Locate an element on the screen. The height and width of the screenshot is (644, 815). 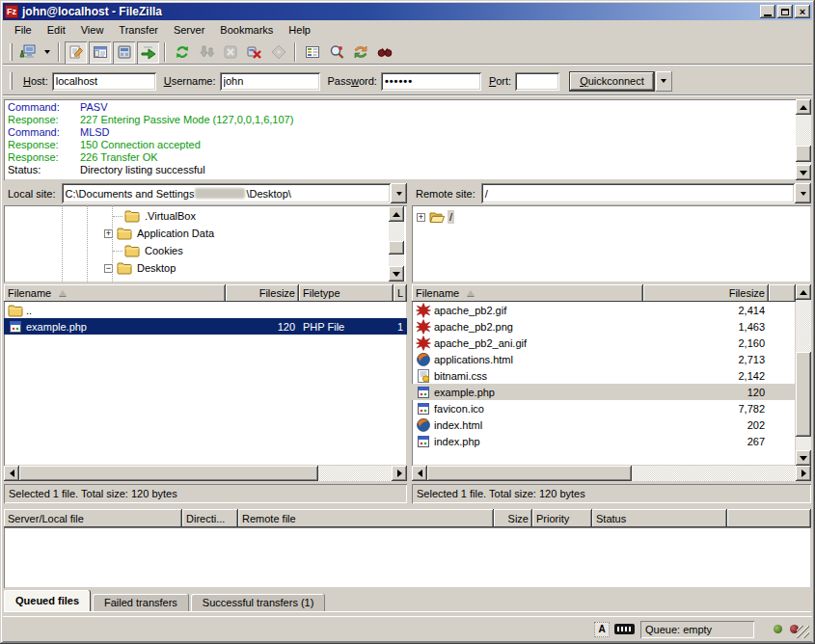
expand-icon: + is located at coordinates (421, 218).